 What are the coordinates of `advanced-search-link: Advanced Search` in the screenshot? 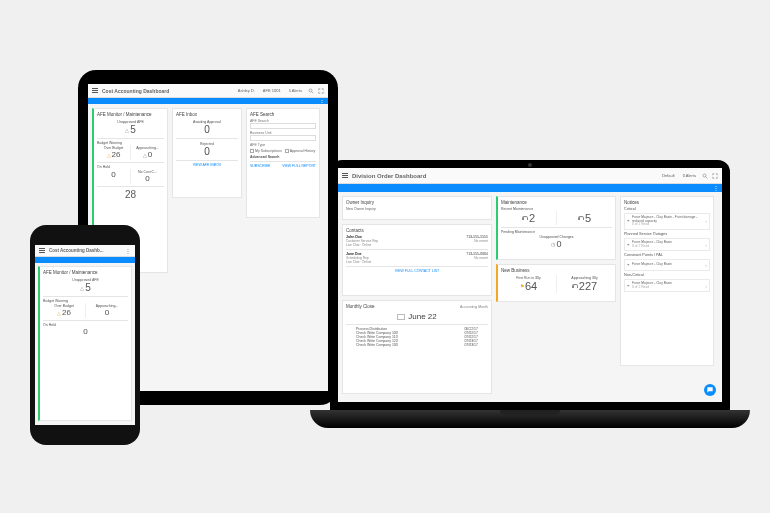 It's located at (283, 157).